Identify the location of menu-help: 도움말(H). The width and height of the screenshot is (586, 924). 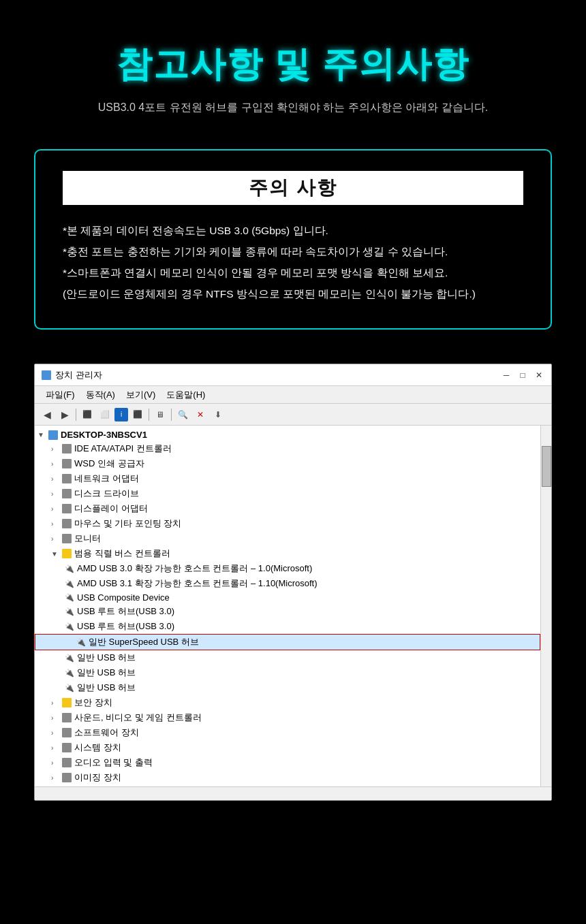
(185, 395).